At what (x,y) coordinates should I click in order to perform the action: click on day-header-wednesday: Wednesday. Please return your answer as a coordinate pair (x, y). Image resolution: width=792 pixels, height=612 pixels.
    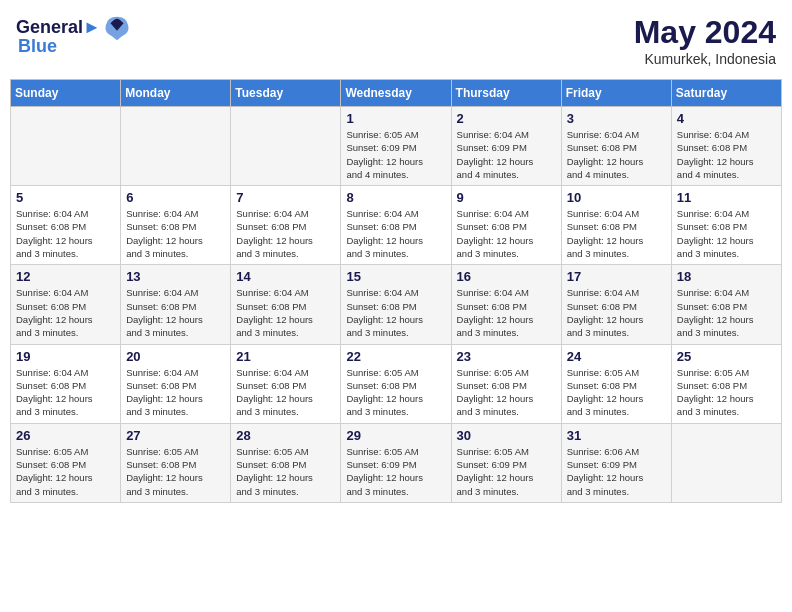
    Looking at the image, I should click on (396, 94).